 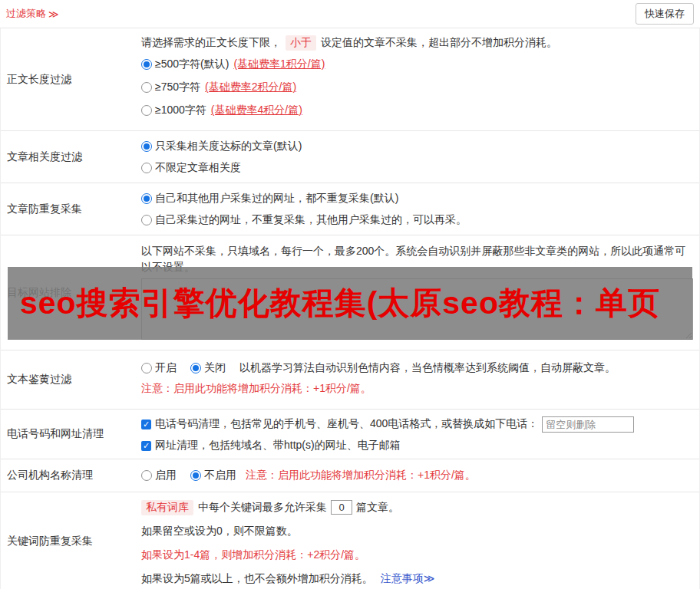 I want to click on top-bar: 过滤策略 ≫ 快速保存, so click(x=350, y=14).